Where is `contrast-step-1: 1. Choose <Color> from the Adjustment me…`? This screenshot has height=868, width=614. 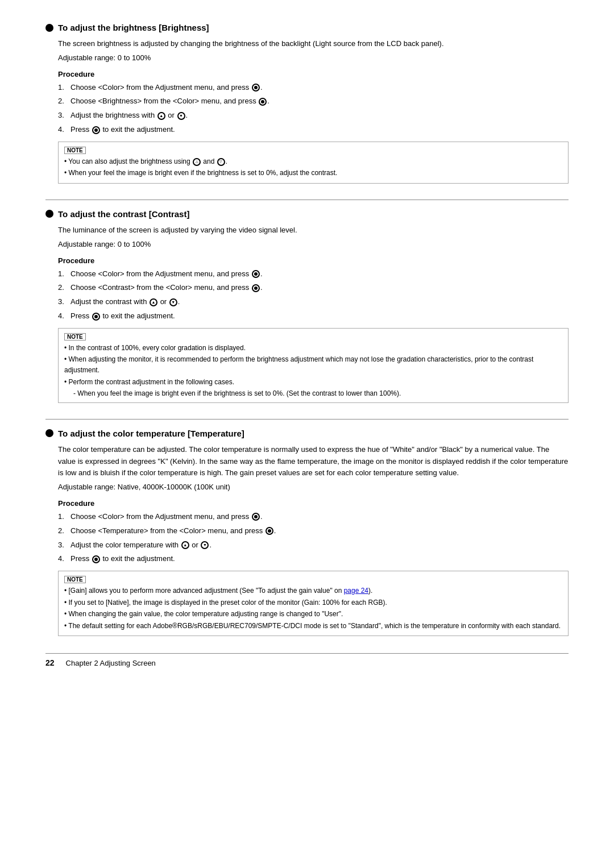
contrast-step-1: 1. Choose <Color> from the Adjustment me… is located at coordinates (313, 274).